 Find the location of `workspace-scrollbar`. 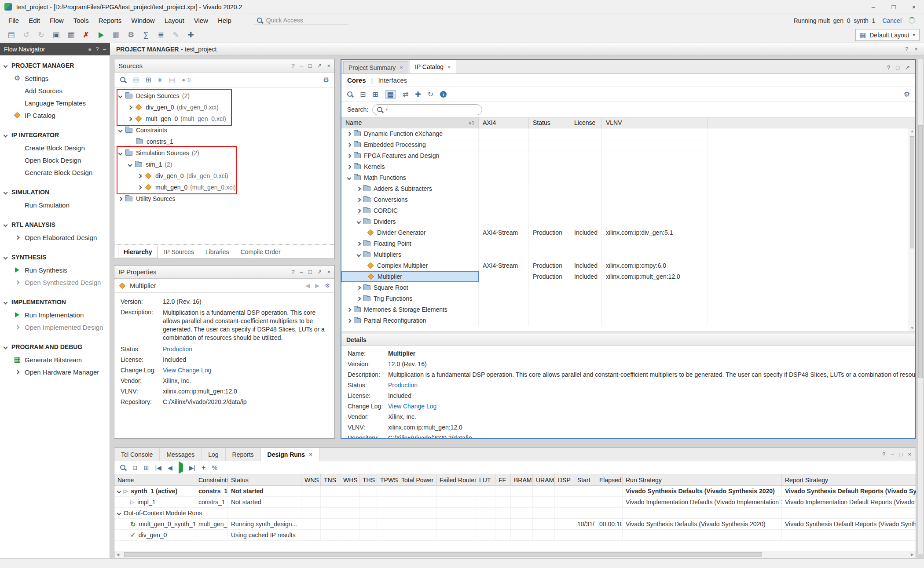

workspace-scrollbar is located at coordinates (920, 307).